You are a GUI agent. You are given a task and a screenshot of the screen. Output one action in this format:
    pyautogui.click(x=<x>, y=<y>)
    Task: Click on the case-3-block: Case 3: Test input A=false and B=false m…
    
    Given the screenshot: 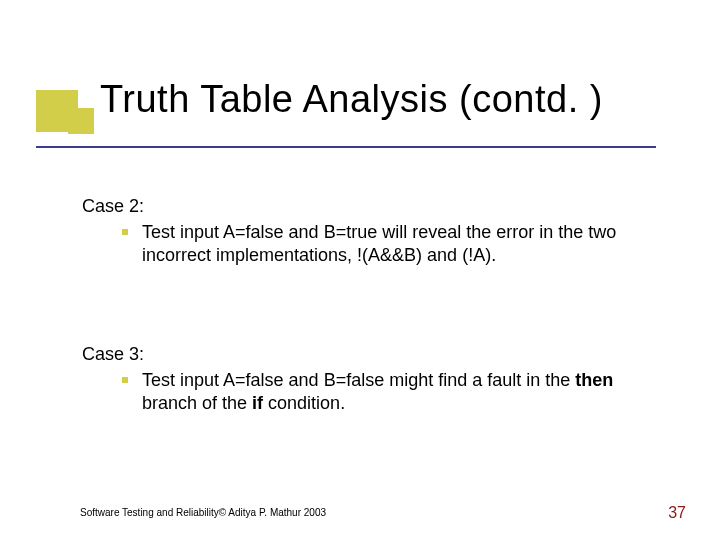 What is the action you would take?
    pyautogui.click(x=371, y=380)
    